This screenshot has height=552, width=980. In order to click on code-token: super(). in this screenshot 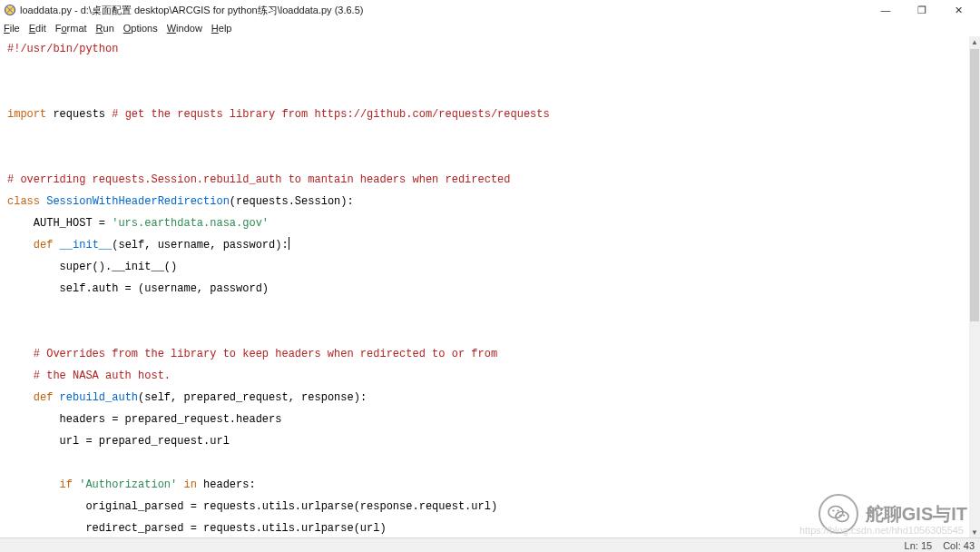, I will do `click(60, 267)`.